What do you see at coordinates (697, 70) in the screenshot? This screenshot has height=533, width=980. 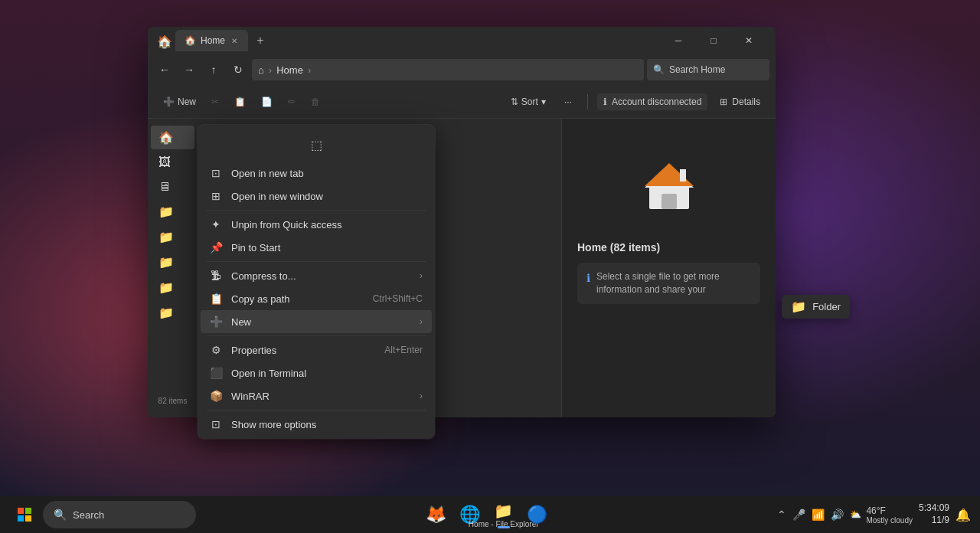 I see `search-placeholder: Search Home` at bounding box center [697, 70].